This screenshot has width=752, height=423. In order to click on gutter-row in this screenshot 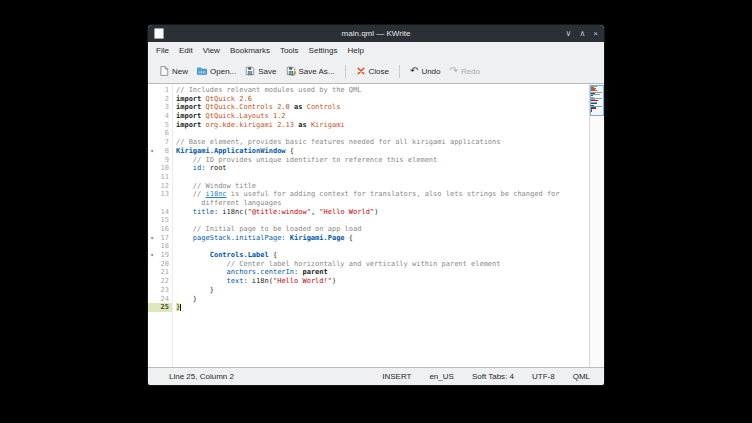, I will do `click(160, 204)`.